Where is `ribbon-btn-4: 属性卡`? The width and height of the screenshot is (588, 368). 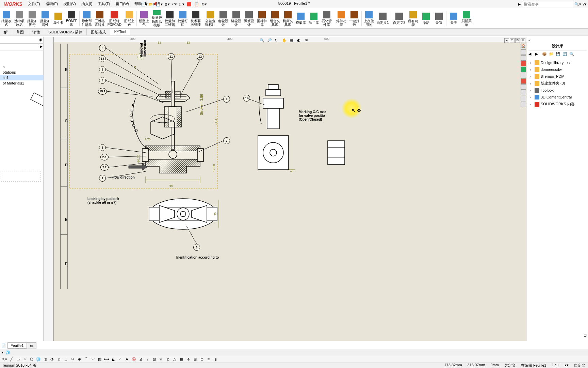
ribbon-btn-4: 属性卡 is located at coordinates (58, 18).